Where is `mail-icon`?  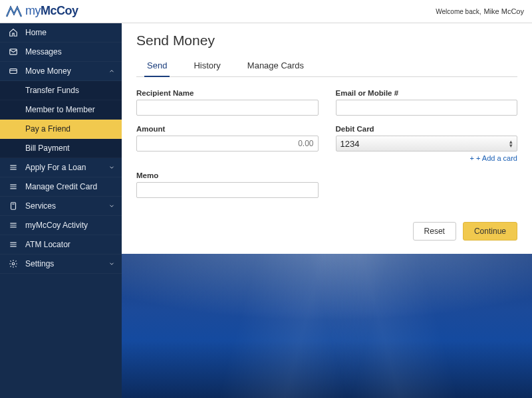 mail-icon is located at coordinates (13, 52).